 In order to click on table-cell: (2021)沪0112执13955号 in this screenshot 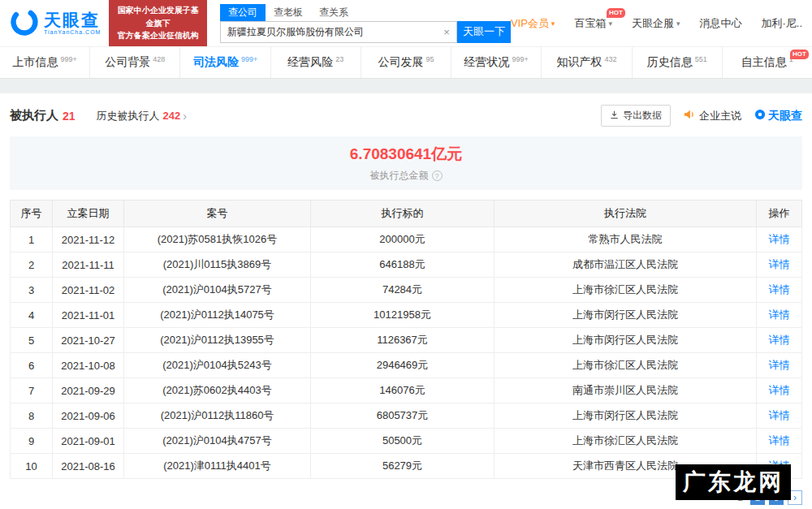, I will do `click(218, 341)`.